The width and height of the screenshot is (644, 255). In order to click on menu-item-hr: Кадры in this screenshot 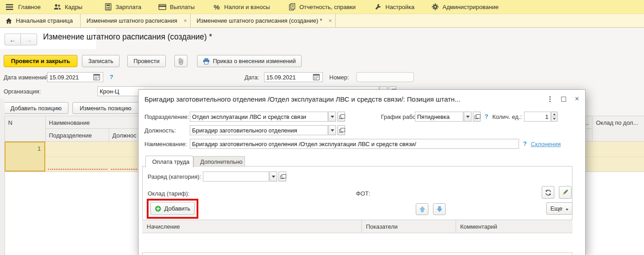, I will do `click(68, 7)`.